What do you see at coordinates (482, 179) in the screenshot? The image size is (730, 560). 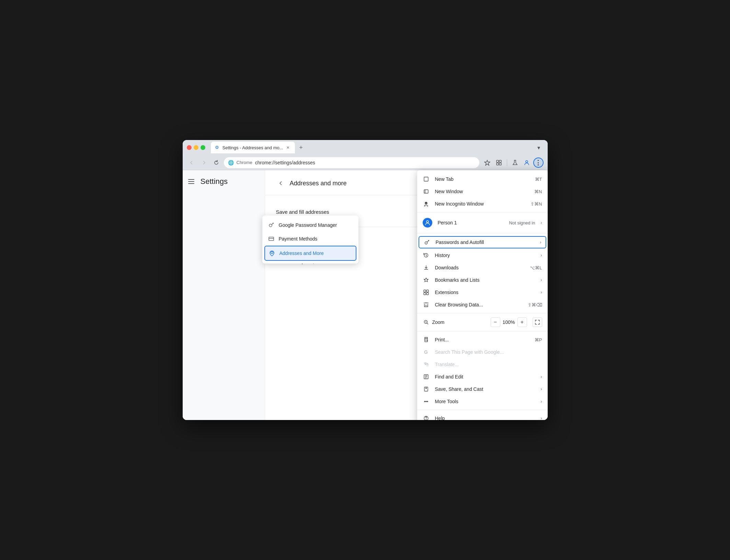 I see `menu-item-new-tab: New Tab ⌘T` at bounding box center [482, 179].